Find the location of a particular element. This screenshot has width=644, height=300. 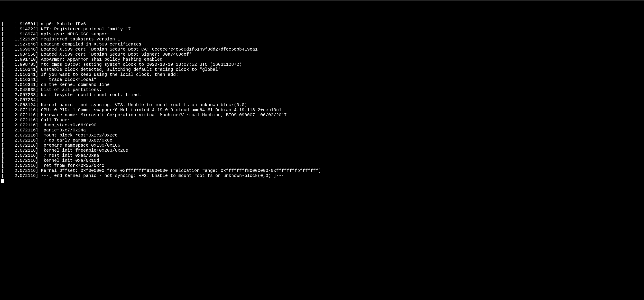

log-line: [ 2.016341] "trace_clock=local" is located at coordinates (322, 80).